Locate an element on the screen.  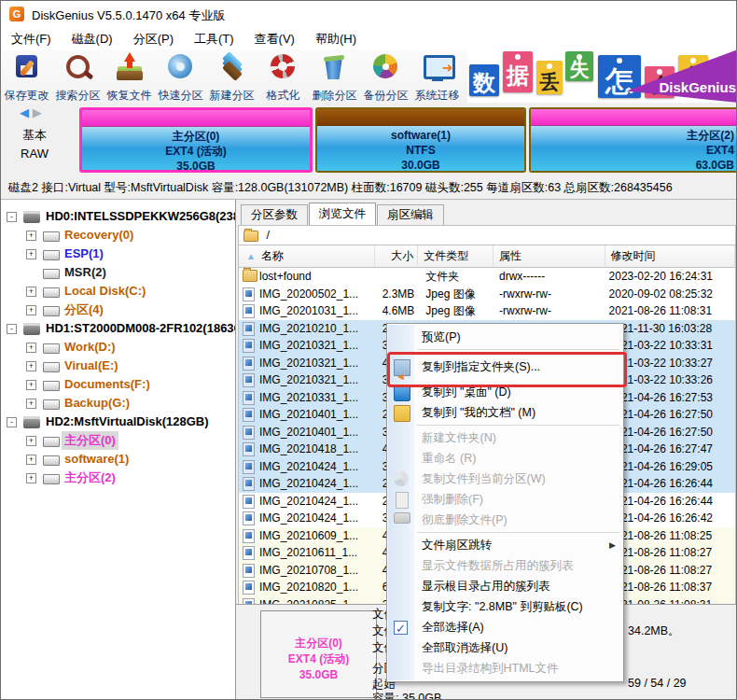
toolbar-button: 删除分区 is located at coordinates (334, 76).